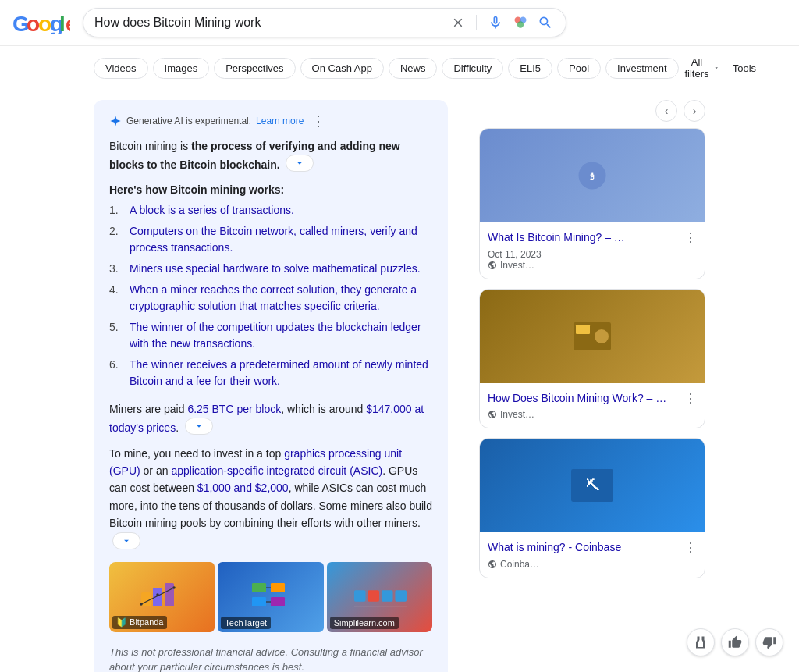  I want to click on tools-button: Tools, so click(744, 69).